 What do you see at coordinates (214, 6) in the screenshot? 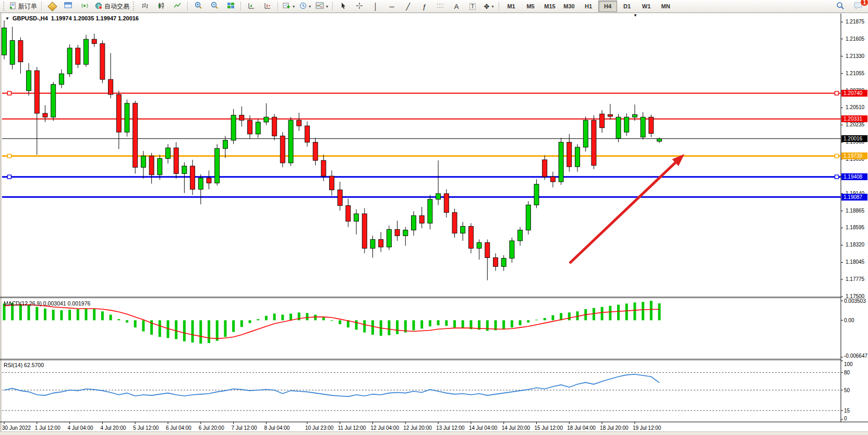
I see `zoom-out-button` at bounding box center [214, 6].